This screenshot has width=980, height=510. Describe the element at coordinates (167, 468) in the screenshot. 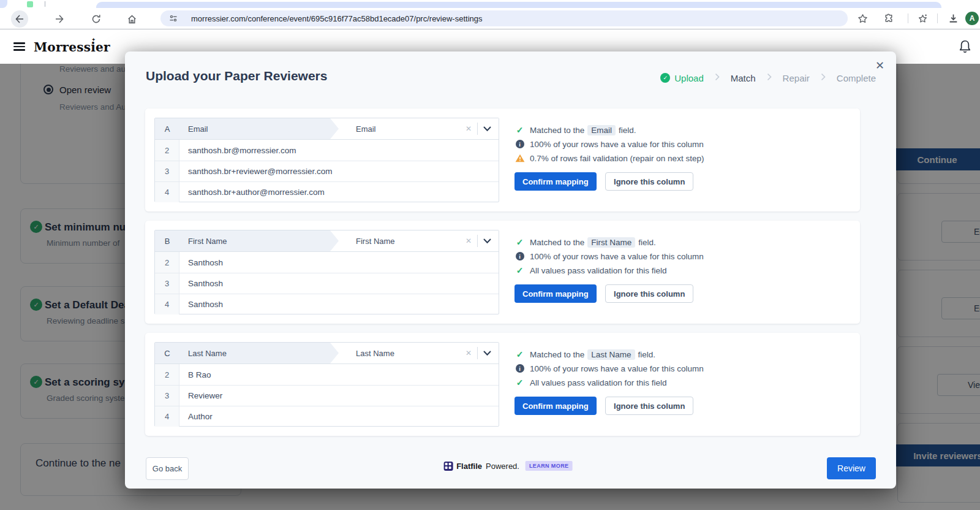

I see `go-back-button: Go back` at that location.